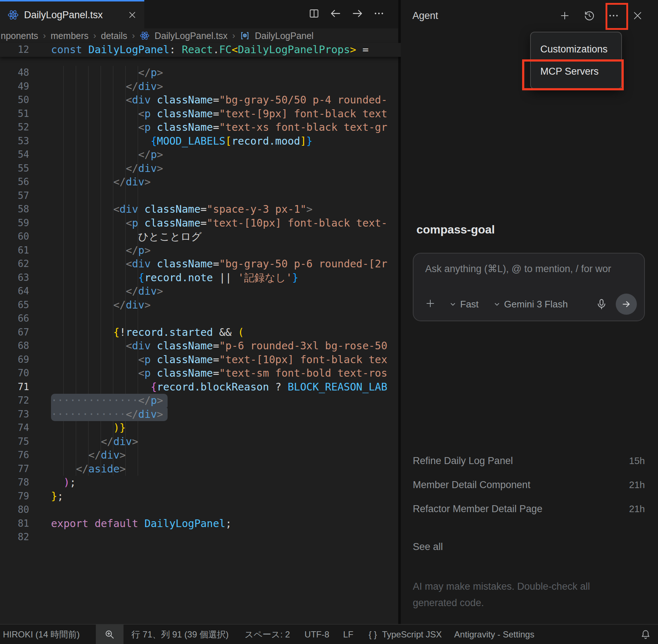 This screenshot has height=644, width=658. I want to click on breadcrumb-item: members, so click(70, 36).